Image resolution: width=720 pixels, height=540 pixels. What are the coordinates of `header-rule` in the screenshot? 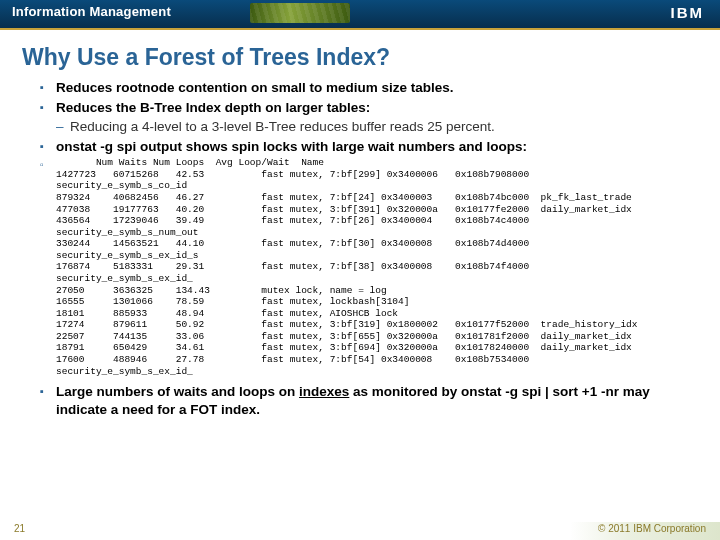 It's located at (360, 29).